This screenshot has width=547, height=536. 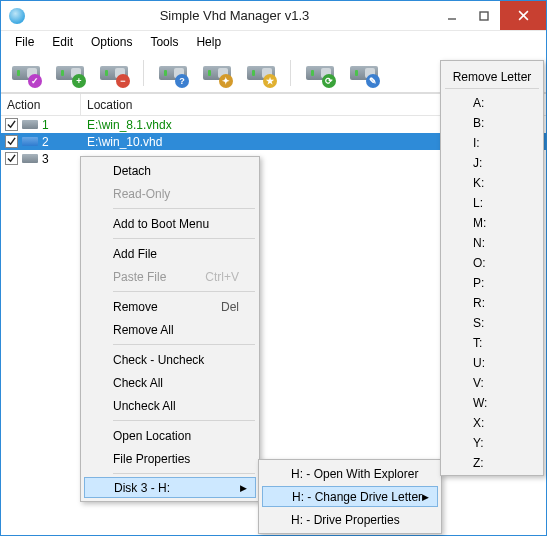 What do you see at coordinates (170, 436) in the screenshot?
I see `ctx_main-item: Open Location` at bounding box center [170, 436].